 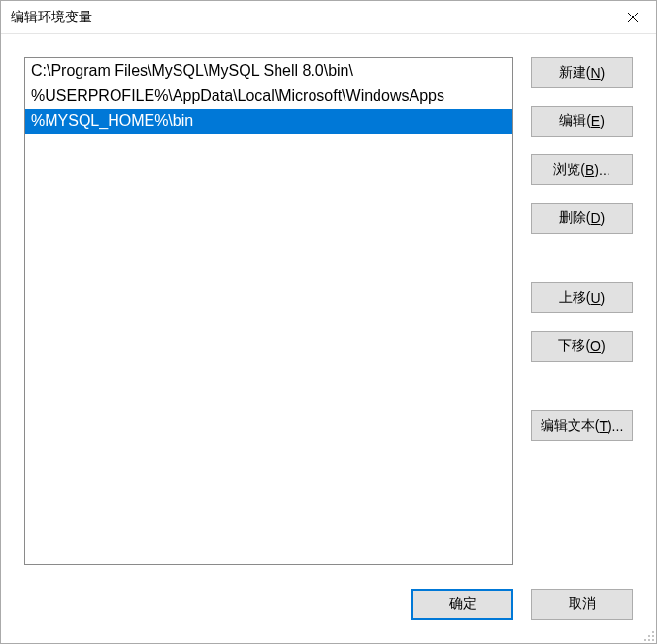 I want to click on edit-text-button: 编辑文本(T)..., so click(x=582, y=426).